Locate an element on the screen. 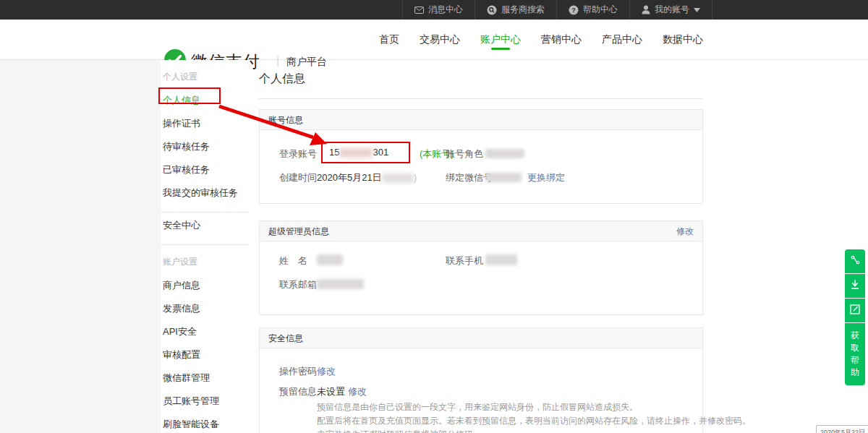  sidebar-item-operation-certificate: 操作证书 is located at coordinates (205, 124).